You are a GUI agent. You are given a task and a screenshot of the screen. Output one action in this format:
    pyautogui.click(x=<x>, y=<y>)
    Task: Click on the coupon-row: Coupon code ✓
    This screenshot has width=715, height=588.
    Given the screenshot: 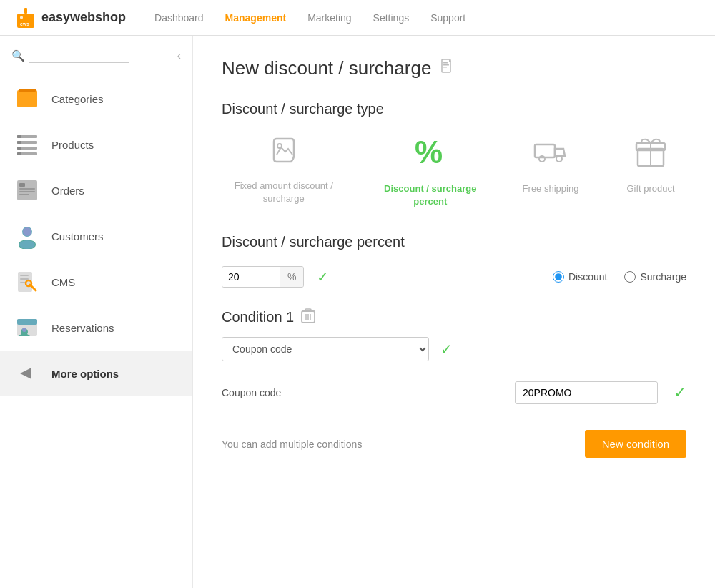 What is the action you would take?
    pyautogui.click(x=454, y=393)
    